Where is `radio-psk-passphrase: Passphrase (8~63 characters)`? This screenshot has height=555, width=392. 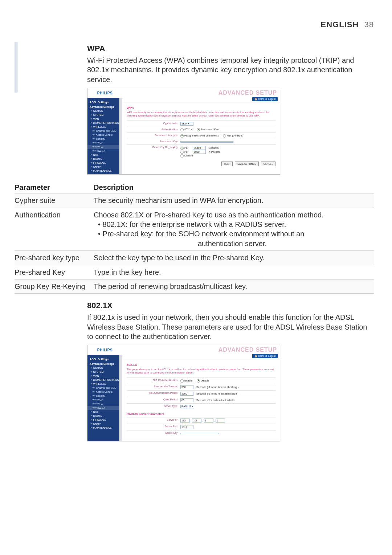
radio-psk-passphrase: Passphrase (8~63 characters) is located at coordinates (200, 136).